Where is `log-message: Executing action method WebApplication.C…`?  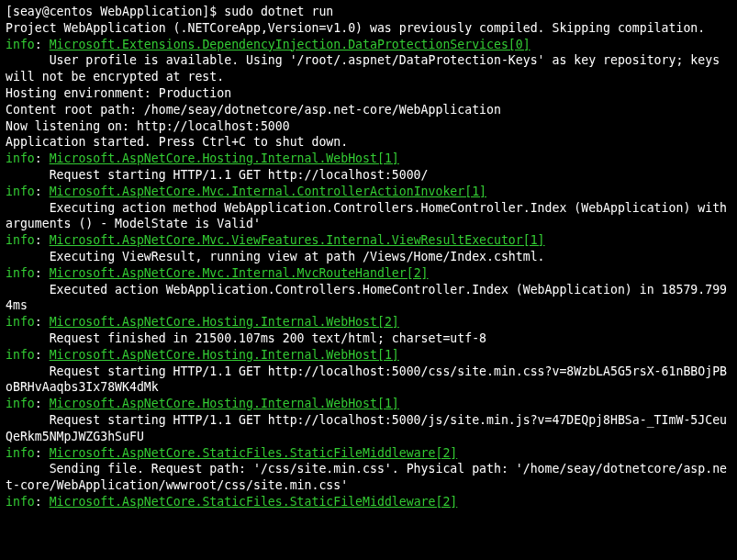 log-message: Executing action method WebApplication.C… is located at coordinates (370, 217).